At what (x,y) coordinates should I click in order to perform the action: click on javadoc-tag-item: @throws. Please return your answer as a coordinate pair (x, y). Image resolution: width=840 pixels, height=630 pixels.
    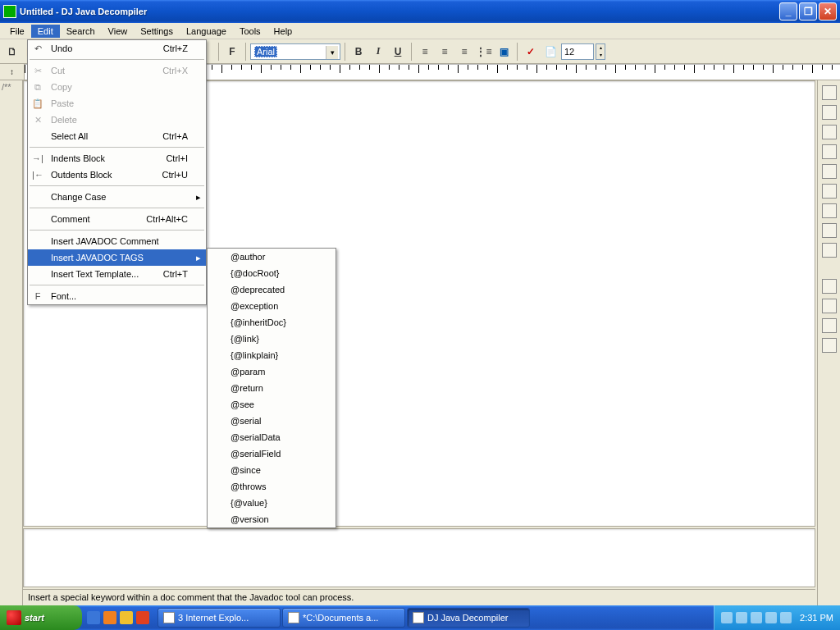
    Looking at the image, I should click on (272, 486).